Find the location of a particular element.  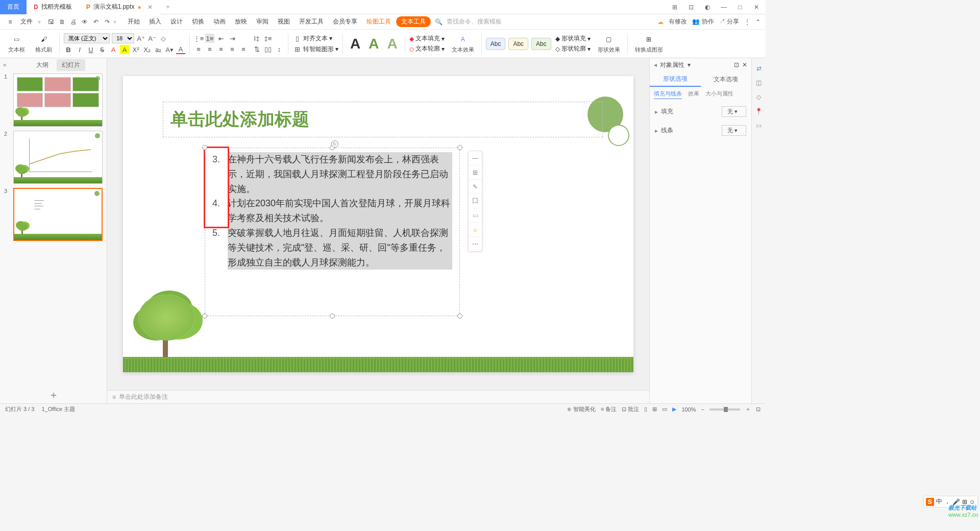

float-more-icon: ⋯ is located at coordinates (475, 244).